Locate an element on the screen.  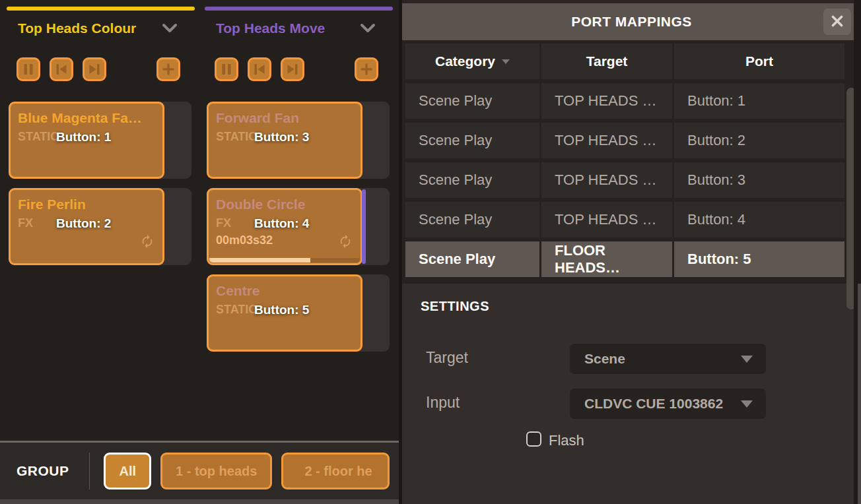
scene-tile-fire-perlin: Fire Perlin FX Button: 2 is located at coordinates (86, 227).